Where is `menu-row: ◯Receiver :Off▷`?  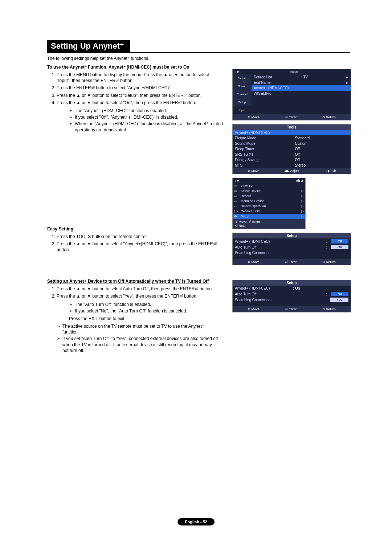
menu-row: ◯Receiver :Off▷ is located at coordinates (269, 211).